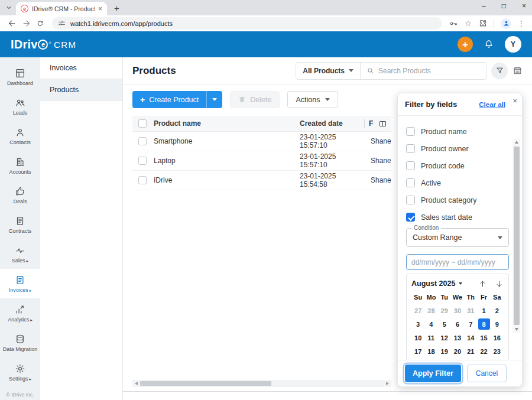 The height and width of the screenshot is (400, 532). I want to click on actions-button: Actions, so click(313, 99).